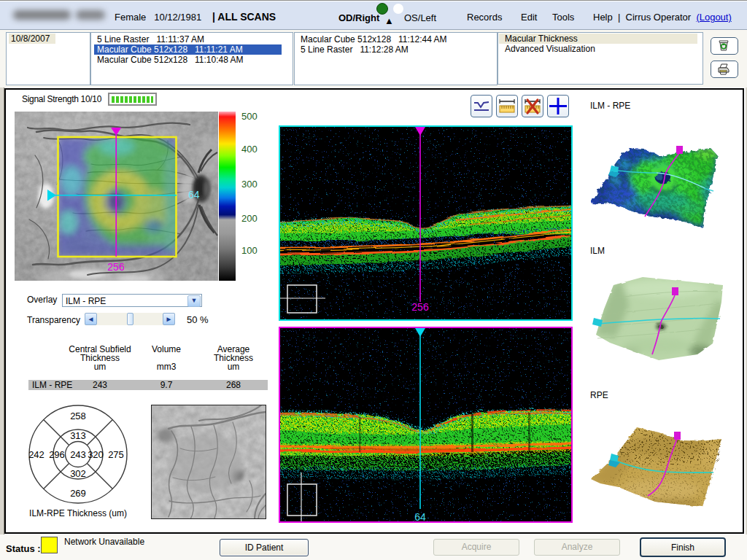 The height and width of the screenshot is (560, 747). I want to click on svg-text: 269, so click(78, 493).